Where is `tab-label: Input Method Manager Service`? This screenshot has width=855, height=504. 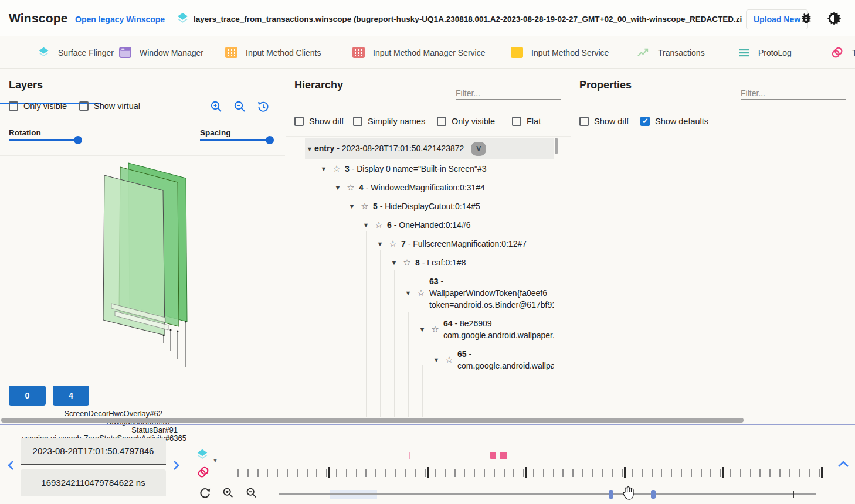
tab-label: Input Method Manager Service is located at coordinates (429, 53).